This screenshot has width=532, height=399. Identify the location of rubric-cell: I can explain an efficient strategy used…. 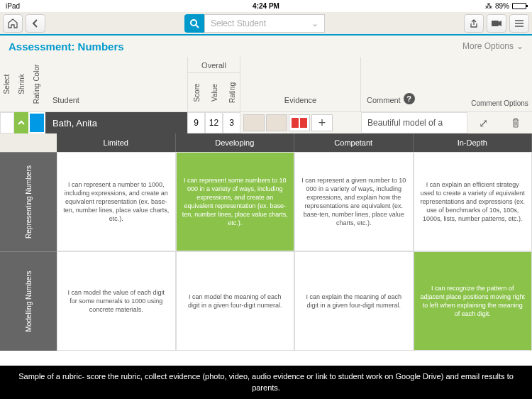
(473, 202).